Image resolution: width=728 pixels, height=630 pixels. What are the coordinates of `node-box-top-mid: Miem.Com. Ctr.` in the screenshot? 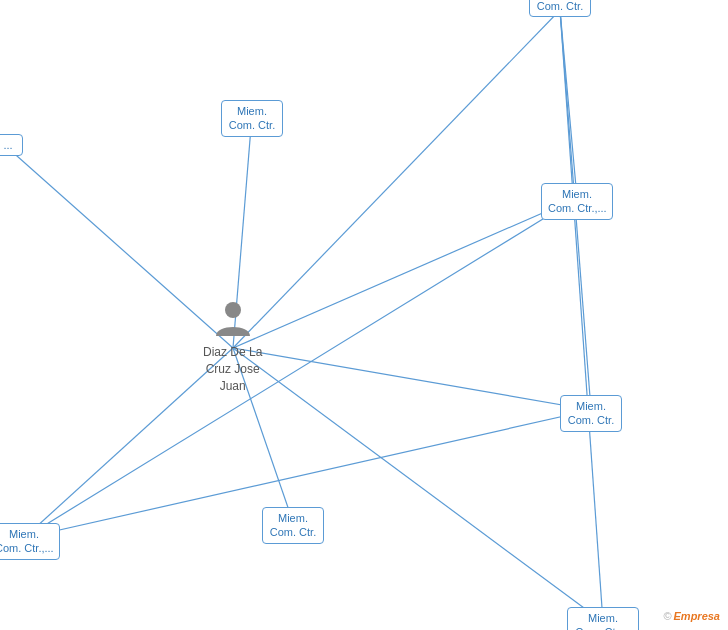 It's located at (252, 118).